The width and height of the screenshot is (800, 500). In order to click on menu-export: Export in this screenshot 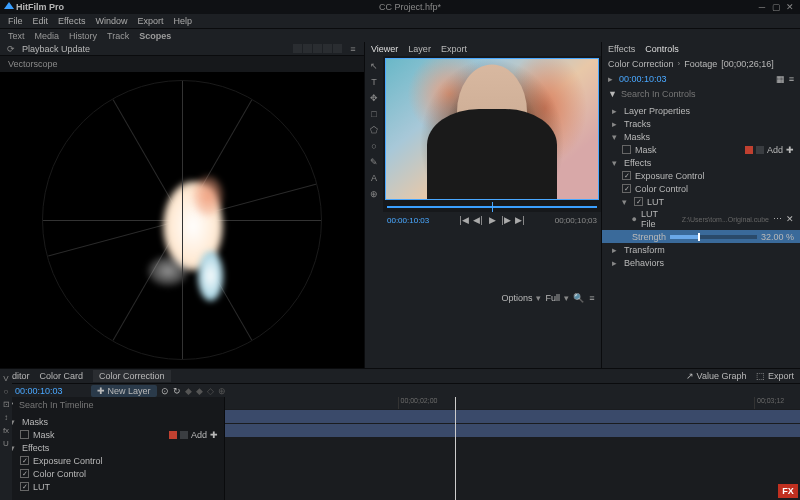, I will do `click(150, 21)`.